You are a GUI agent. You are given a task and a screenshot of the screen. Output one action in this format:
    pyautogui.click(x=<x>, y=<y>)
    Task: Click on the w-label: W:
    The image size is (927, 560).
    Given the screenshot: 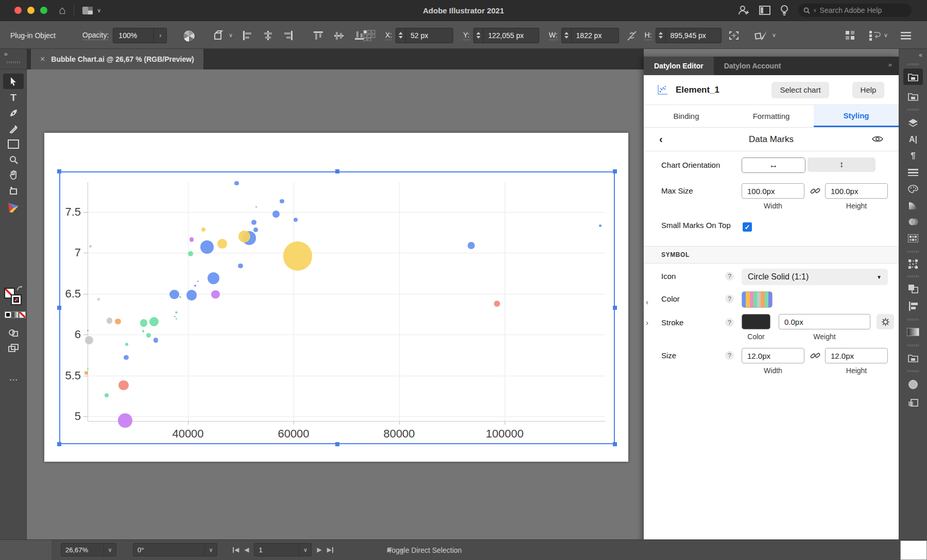 What is the action you would take?
    pyautogui.click(x=553, y=36)
    